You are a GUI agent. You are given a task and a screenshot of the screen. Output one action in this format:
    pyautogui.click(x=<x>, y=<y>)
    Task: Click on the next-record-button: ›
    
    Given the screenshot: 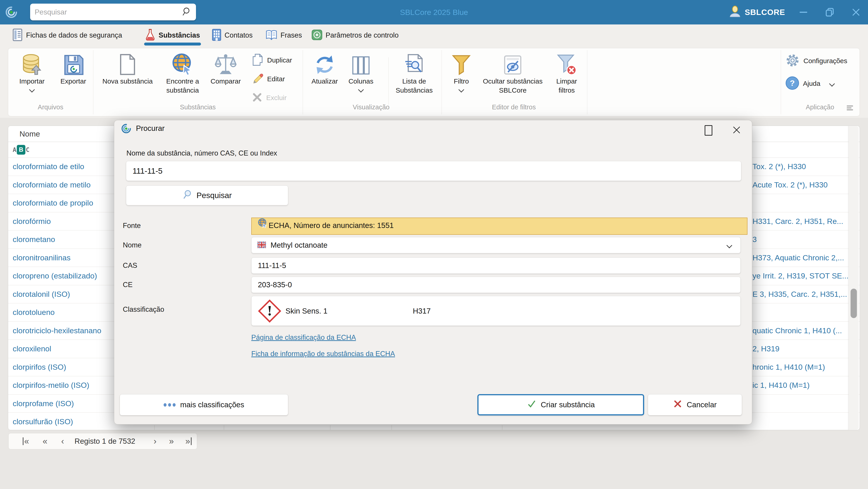 What is the action you would take?
    pyautogui.click(x=155, y=441)
    